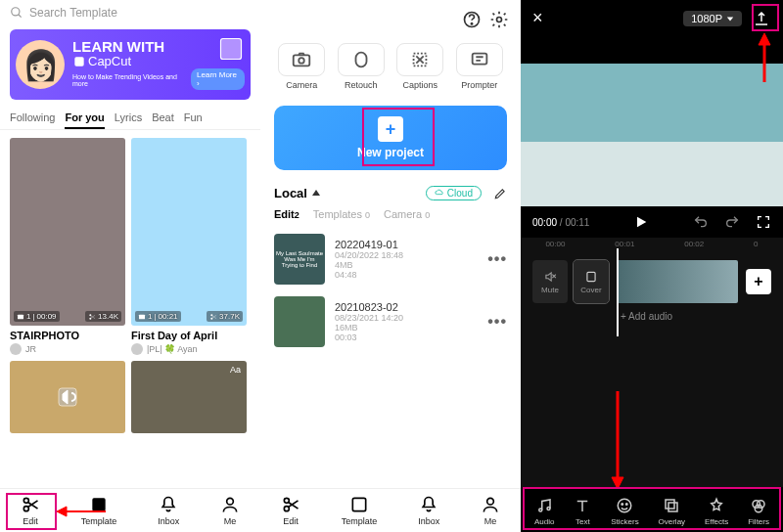 The image size is (783, 532). What do you see at coordinates (624, 511) in the screenshot?
I see `tool-stickers: Stickers` at bounding box center [624, 511].